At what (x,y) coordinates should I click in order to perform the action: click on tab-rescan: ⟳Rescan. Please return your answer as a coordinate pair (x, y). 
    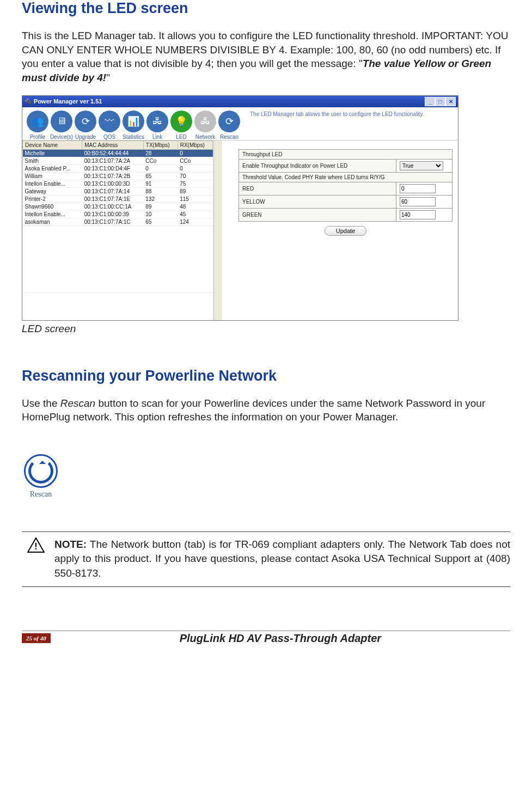
    Looking at the image, I should click on (229, 125).